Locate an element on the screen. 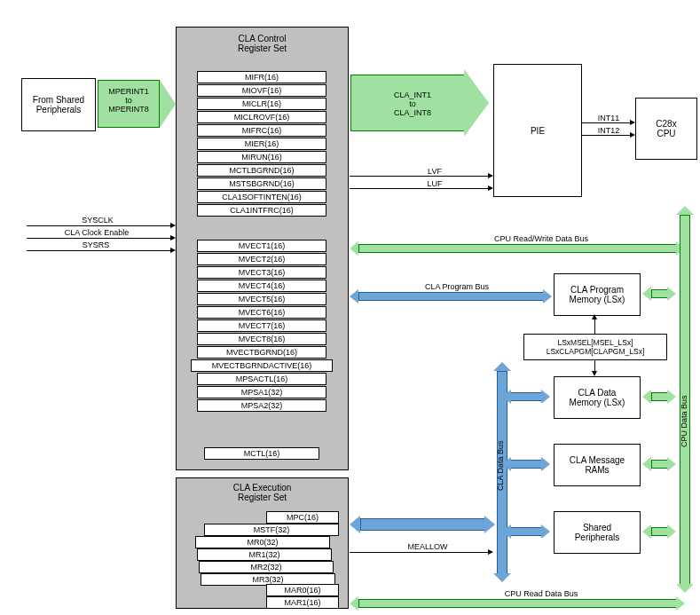 The image size is (700, 615). pie-box: PIE is located at coordinates (538, 130).